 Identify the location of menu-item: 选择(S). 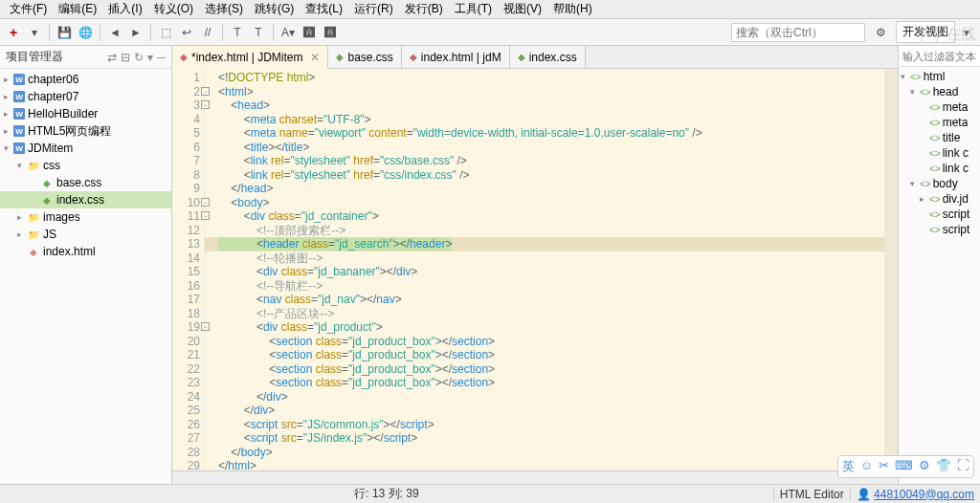
(224, 10).